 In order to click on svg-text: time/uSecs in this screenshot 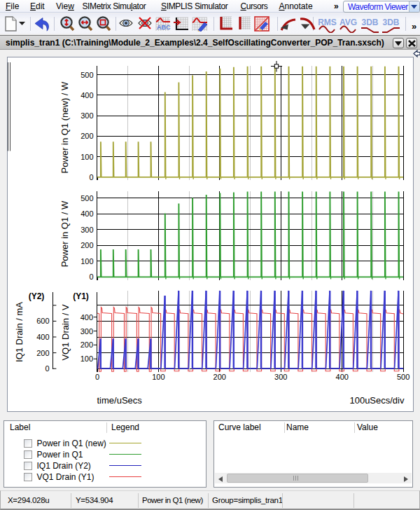, I will do `click(120, 401)`.